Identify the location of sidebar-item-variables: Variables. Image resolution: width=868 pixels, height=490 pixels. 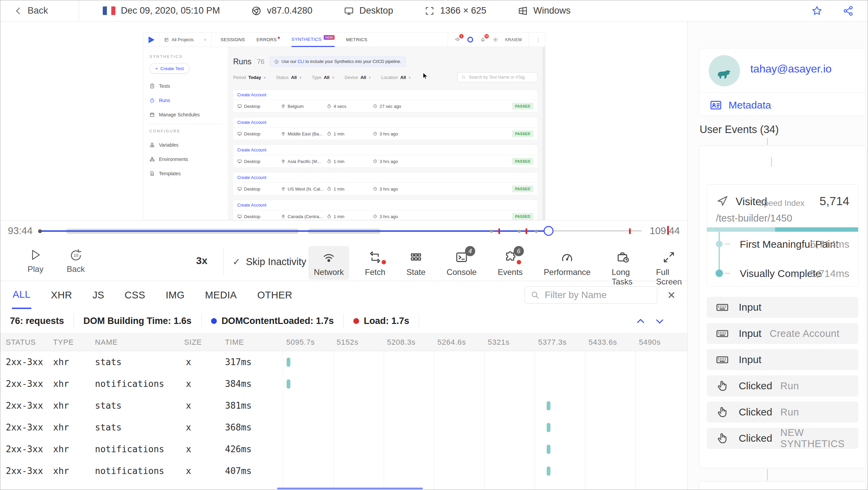
(189, 145).